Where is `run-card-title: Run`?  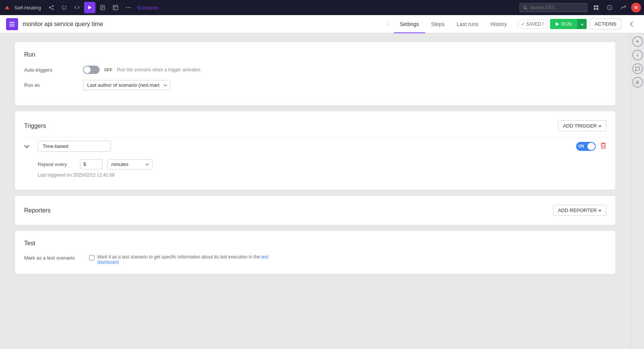 run-card-title: Run is located at coordinates (315, 55).